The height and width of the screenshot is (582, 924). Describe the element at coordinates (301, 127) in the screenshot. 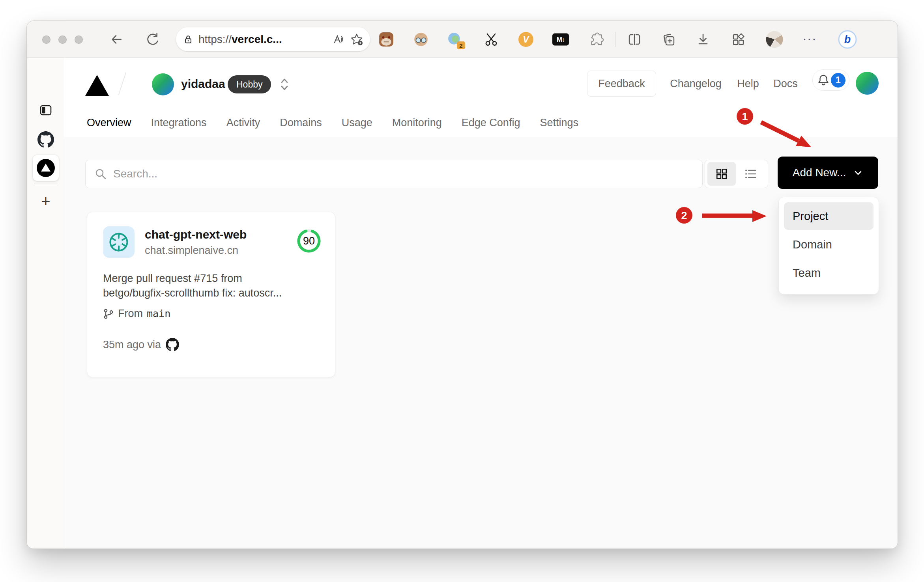

I see `tab-domains: Domains` at that location.